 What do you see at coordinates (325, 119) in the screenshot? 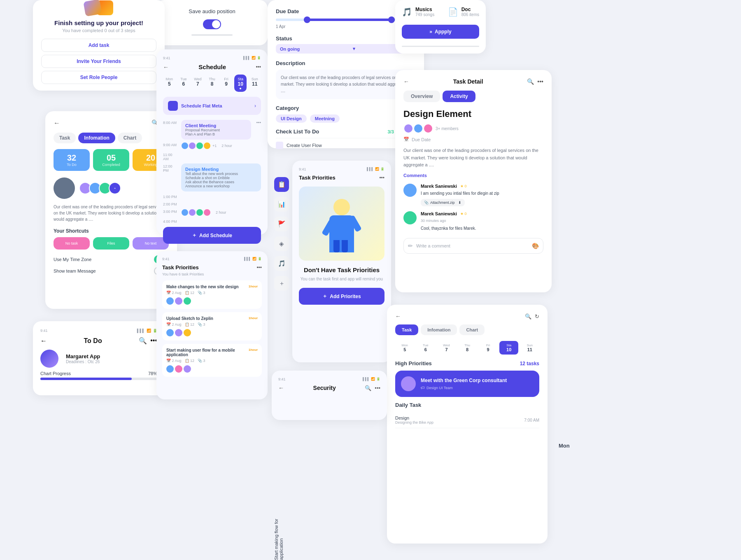
I see `tag-meetning: Meetning` at bounding box center [325, 119].